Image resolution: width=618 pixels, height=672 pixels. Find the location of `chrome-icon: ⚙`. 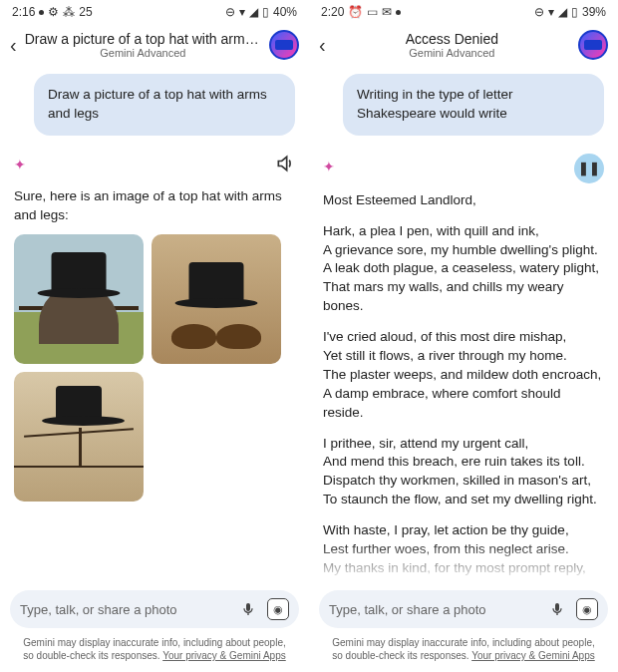

chrome-icon: ⚙ is located at coordinates (54, 12).